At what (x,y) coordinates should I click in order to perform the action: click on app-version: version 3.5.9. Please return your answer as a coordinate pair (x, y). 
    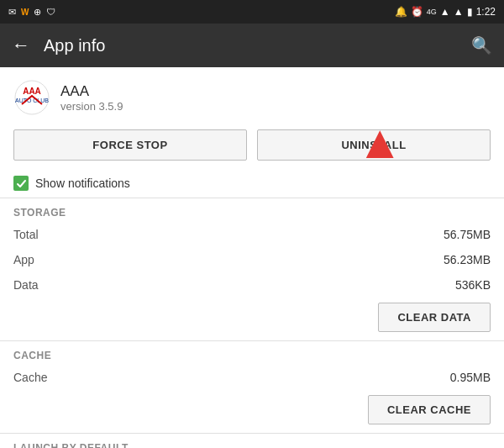
    Looking at the image, I should click on (92, 106).